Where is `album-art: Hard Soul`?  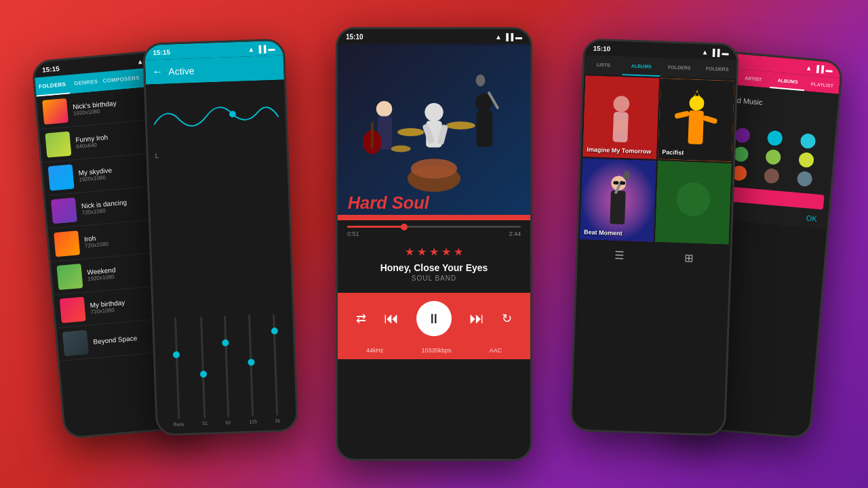 album-art: Hard Soul is located at coordinates (434, 132).